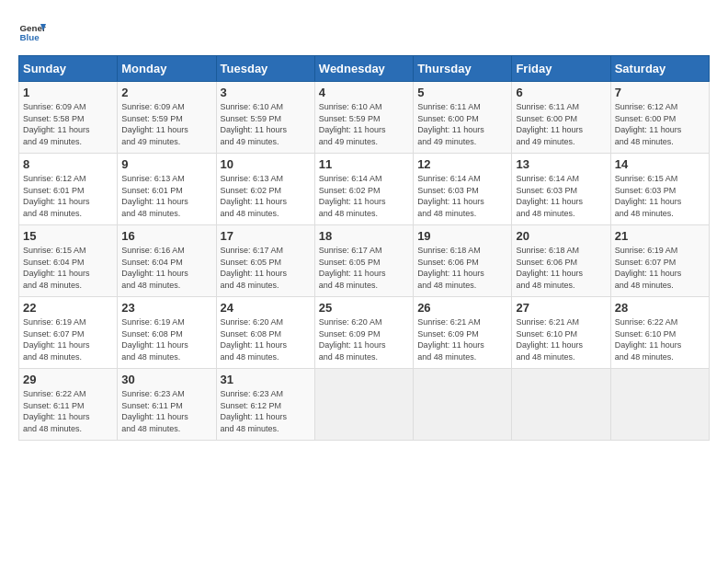  I want to click on calendar-cell: 23Sunrise: 6:19 AMSunset: 6:08 PMDayligh…, so click(167, 333).